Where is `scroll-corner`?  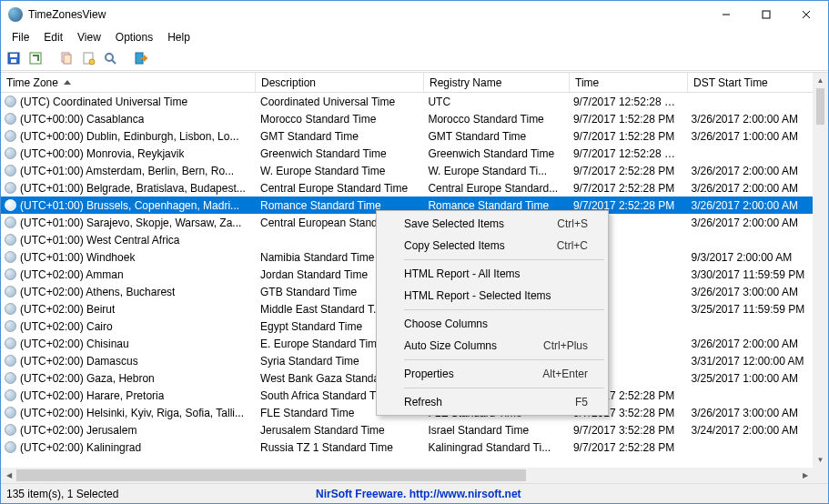 scroll-corner is located at coordinates (821, 475).